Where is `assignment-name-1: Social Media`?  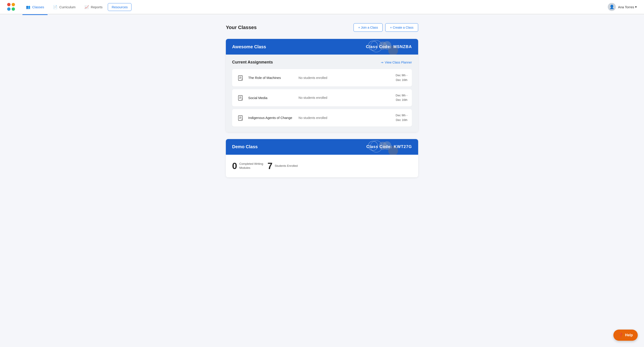 assignment-name-1: Social Media is located at coordinates (272, 98).